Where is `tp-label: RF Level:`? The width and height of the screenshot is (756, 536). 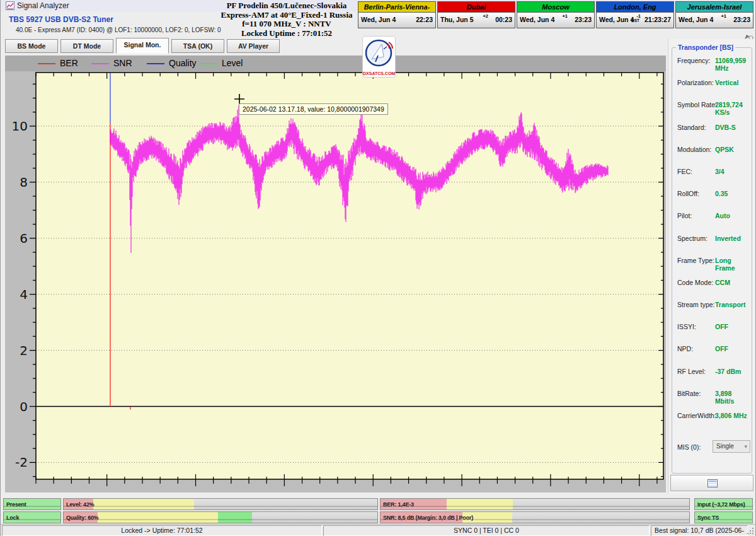
tp-label: RF Level: is located at coordinates (692, 371).